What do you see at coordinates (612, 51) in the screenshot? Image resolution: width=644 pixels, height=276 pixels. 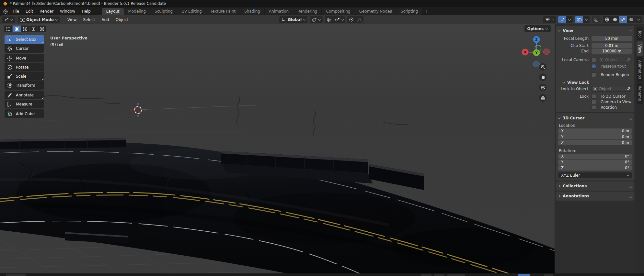 I see `clip-end-field: 100000 m` at bounding box center [612, 51].